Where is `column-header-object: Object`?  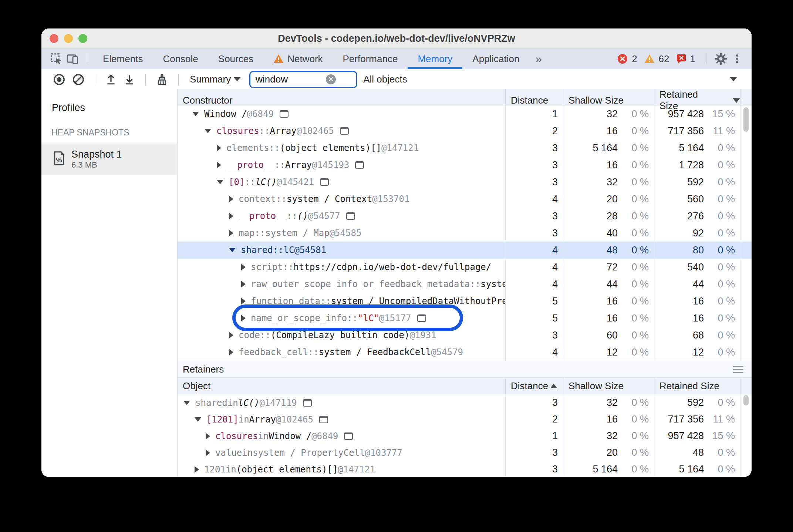 column-header-object: Object is located at coordinates (342, 386).